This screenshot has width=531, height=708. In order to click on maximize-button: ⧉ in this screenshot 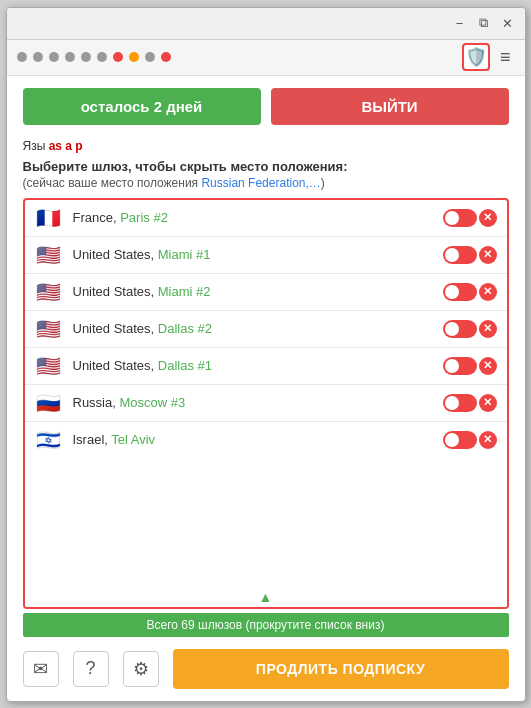, I will do `click(484, 23)`.